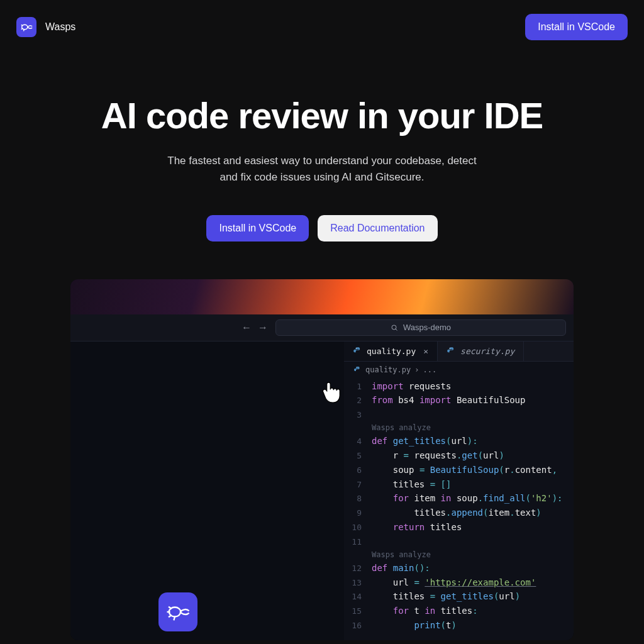 This screenshot has width=644, height=644. What do you see at coordinates (358, 486) in the screenshot?
I see `line-number: 7` at bounding box center [358, 486].